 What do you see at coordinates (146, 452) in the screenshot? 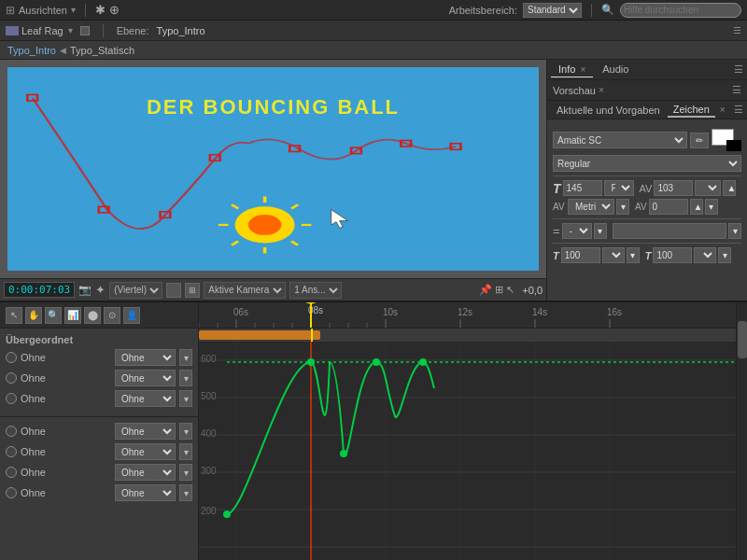
I see `prop-dropdown-5: Ohne` at bounding box center [146, 452].